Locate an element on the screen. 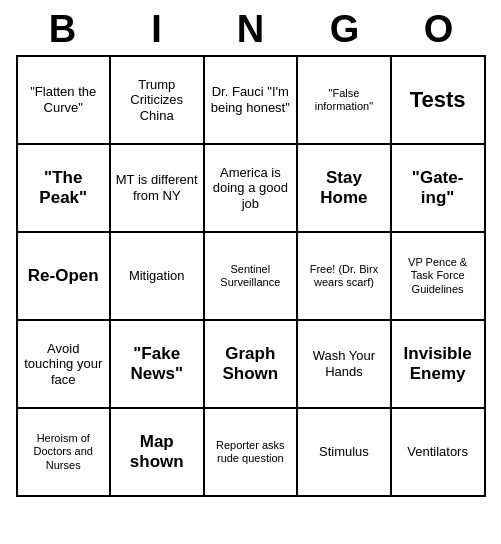 This screenshot has width=501, height=544. cell-r0-c3: "False information" is located at coordinates (344, 100).